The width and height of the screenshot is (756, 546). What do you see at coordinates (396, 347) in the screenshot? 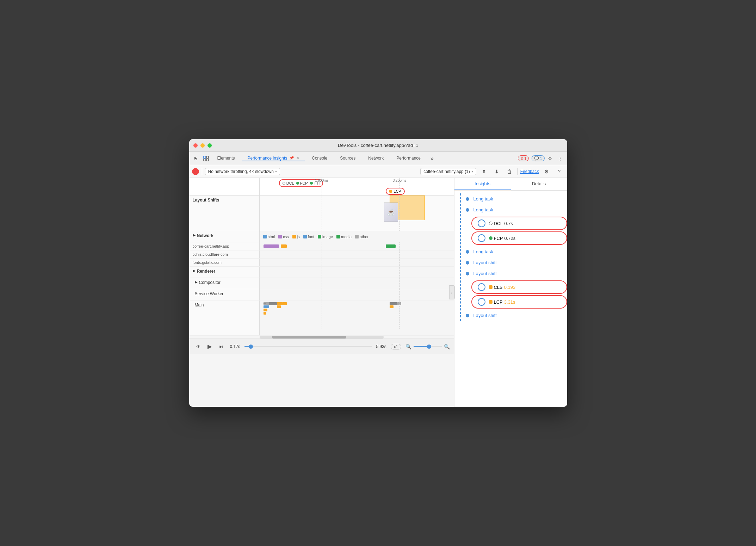
I see `speed-badge: x1` at bounding box center [396, 347].